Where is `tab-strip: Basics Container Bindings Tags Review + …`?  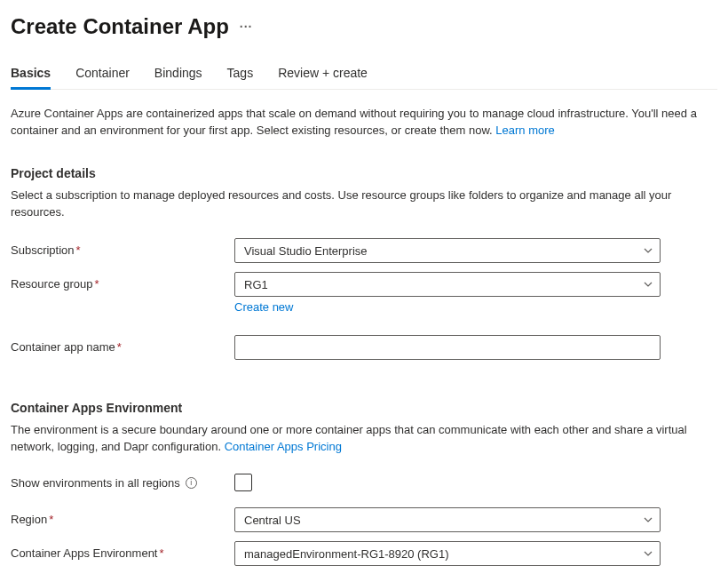 tab-strip: Basics Container Bindings Tags Review + … is located at coordinates (364, 75).